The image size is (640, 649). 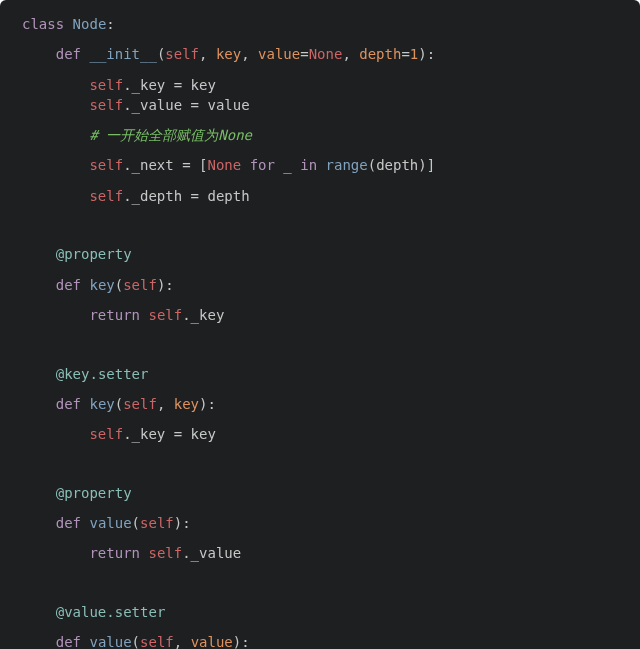 What do you see at coordinates (136, 642) in the screenshot?
I see `line-14: def value(self, value):` at bounding box center [136, 642].